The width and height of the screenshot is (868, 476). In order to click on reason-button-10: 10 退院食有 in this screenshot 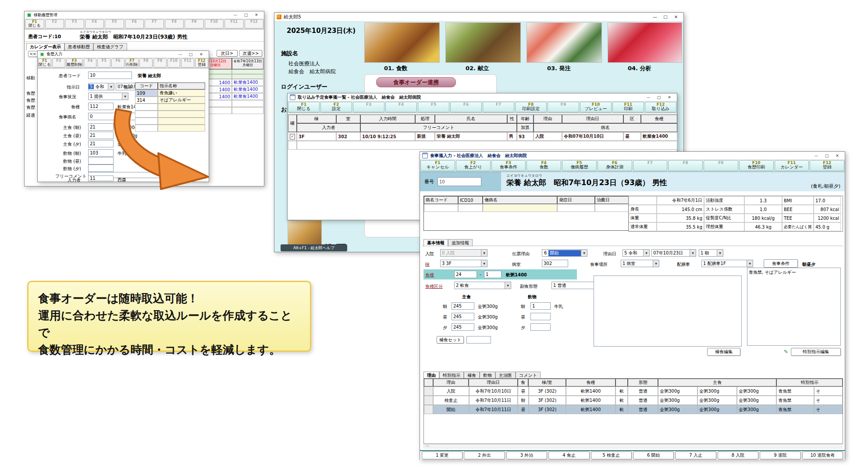, I will do `click(822, 455)`.